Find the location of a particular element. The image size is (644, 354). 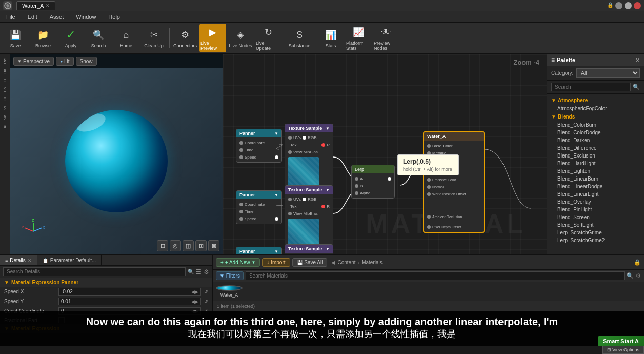

save-button: 💾 Save is located at coordinates (15, 38).